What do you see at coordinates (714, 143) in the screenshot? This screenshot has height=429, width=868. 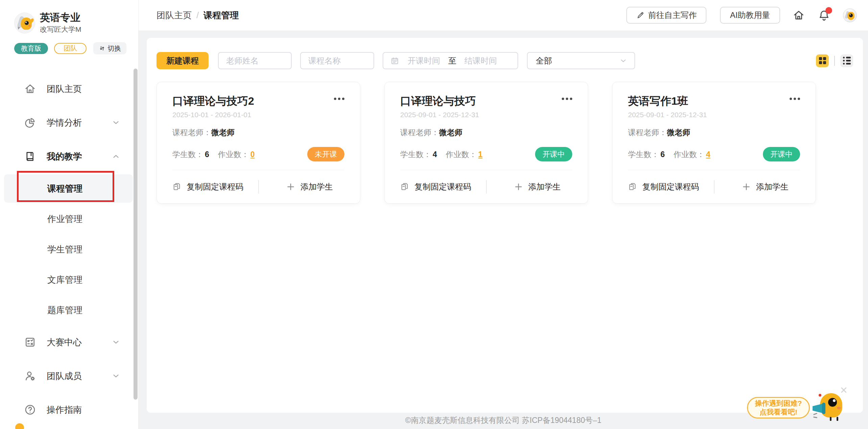 I see `course-card: 英语写作1班 2025-09-01 - 2025-12-31 课程老师：微老师 …` at bounding box center [714, 143].